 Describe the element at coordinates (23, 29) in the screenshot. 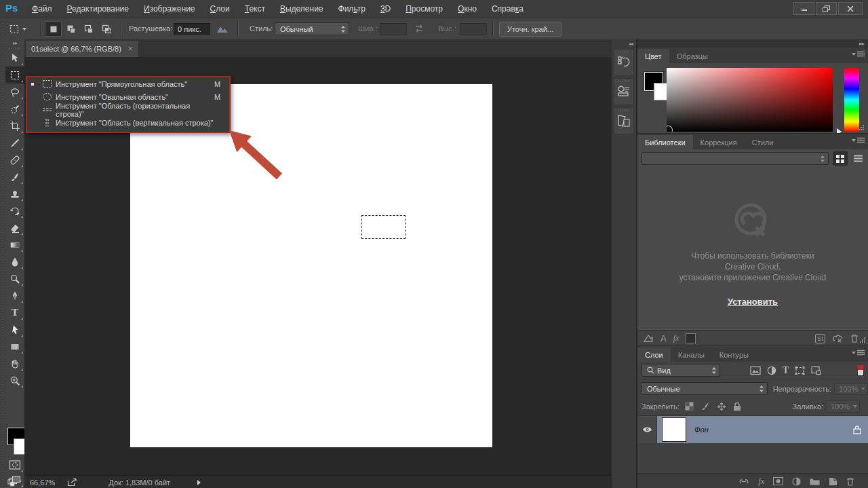

I see `tool-preset-picker` at that location.